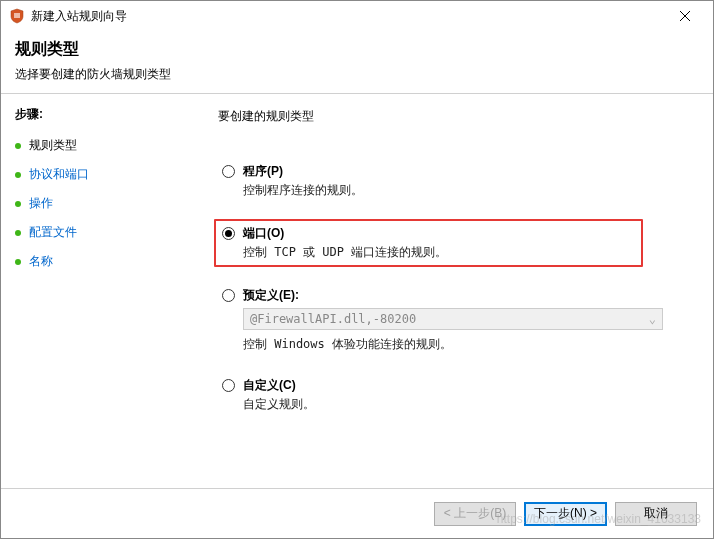  I want to click on page-subtitle: 选择要创建的防火墙规则类型, so click(357, 74).